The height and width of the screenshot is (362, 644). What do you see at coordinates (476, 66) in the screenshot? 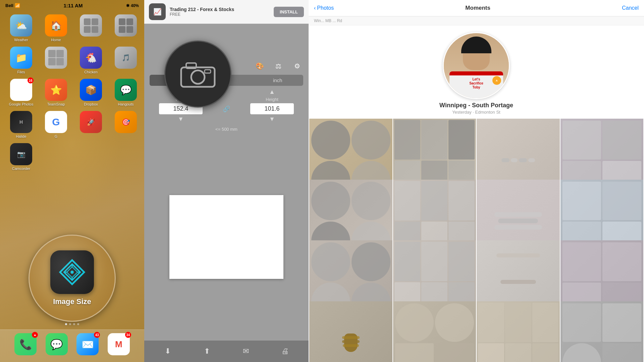
I see `profile-circle: Let'sSacrificeToby A` at bounding box center [476, 66].